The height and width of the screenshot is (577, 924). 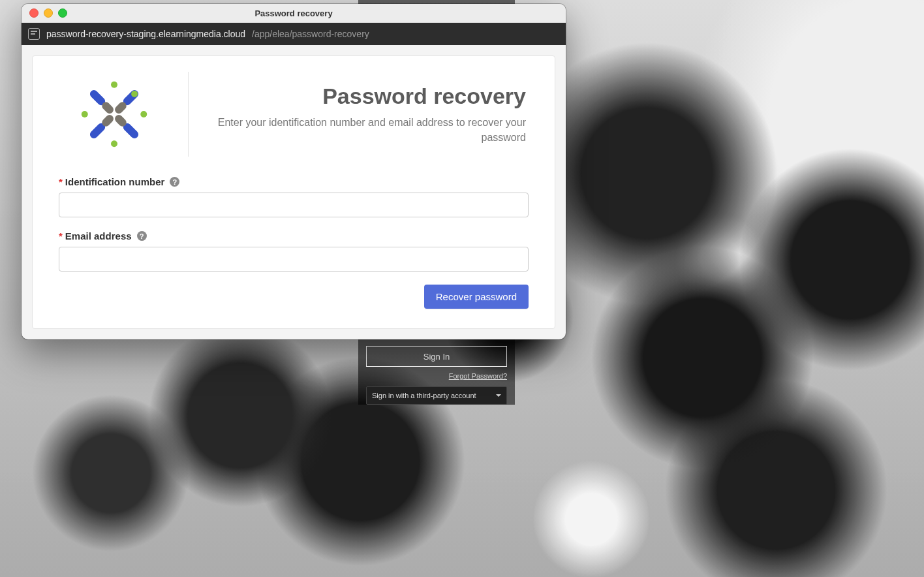 I want to click on page-title: Password recovery, so click(x=367, y=97).